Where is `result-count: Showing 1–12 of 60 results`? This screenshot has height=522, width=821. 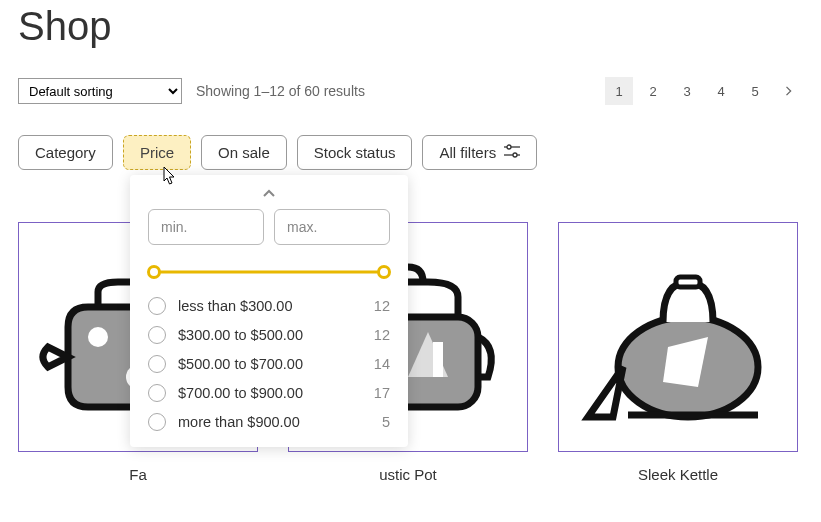 result-count: Showing 1–12 of 60 results is located at coordinates (394, 91).